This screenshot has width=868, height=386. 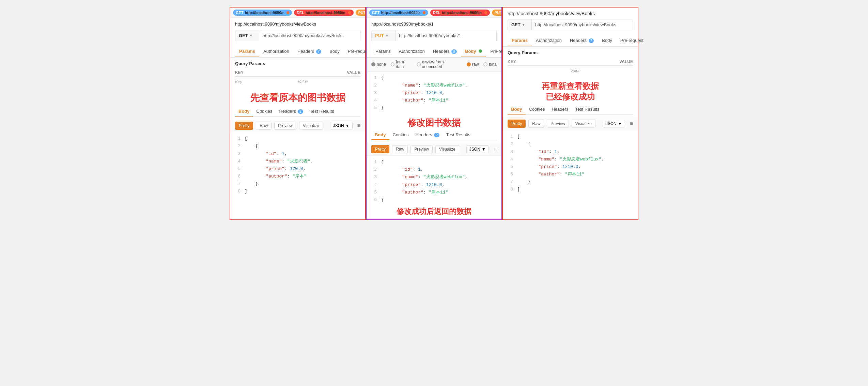 What do you see at coordinates (469, 64) in the screenshot?
I see `radio-circle-raw` at bounding box center [469, 64].